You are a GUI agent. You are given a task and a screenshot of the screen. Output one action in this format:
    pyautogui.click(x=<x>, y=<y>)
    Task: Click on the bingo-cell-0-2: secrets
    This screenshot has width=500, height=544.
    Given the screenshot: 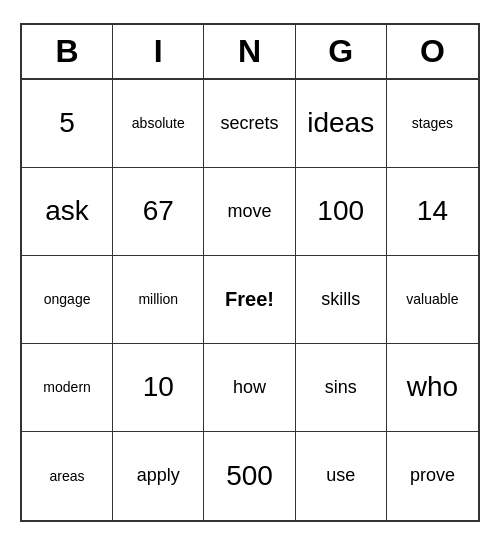 What is the action you would take?
    pyautogui.click(x=250, y=124)
    